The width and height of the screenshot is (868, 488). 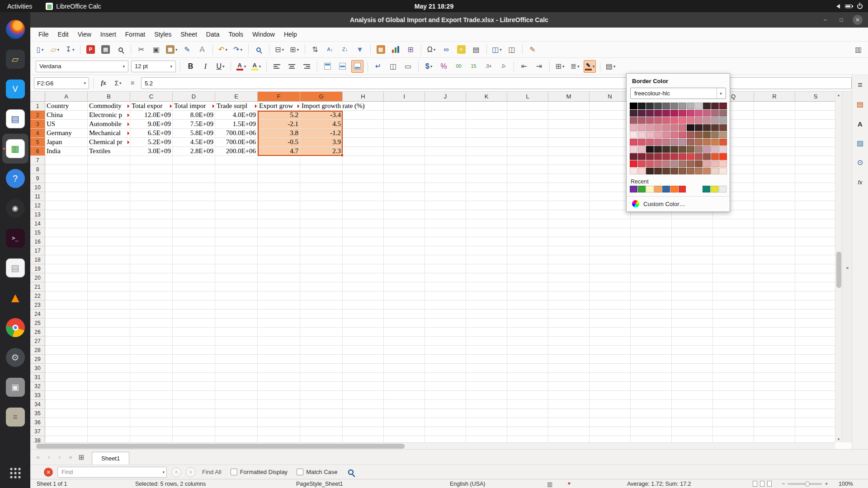 What do you see at coordinates (191, 472) in the screenshot?
I see `find-next-button` at bounding box center [191, 472].